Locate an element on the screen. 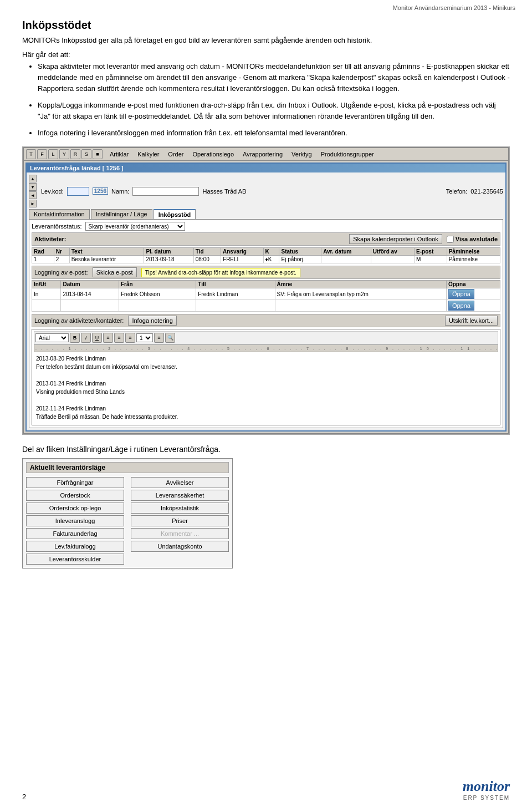 Image resolution: width=532 pixels, height=812 pixels. page-number: 2 is located at coordinates (24, 796).